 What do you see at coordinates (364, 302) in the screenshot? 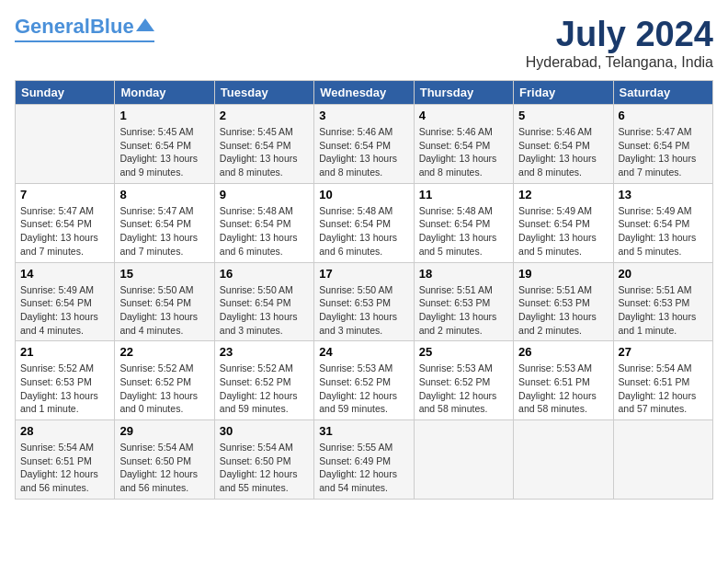
I see `week-row-3: 14Sunrise: 5:49 AMSunset: 6:54 PMDayligh…` at bounding box center [364, 302].